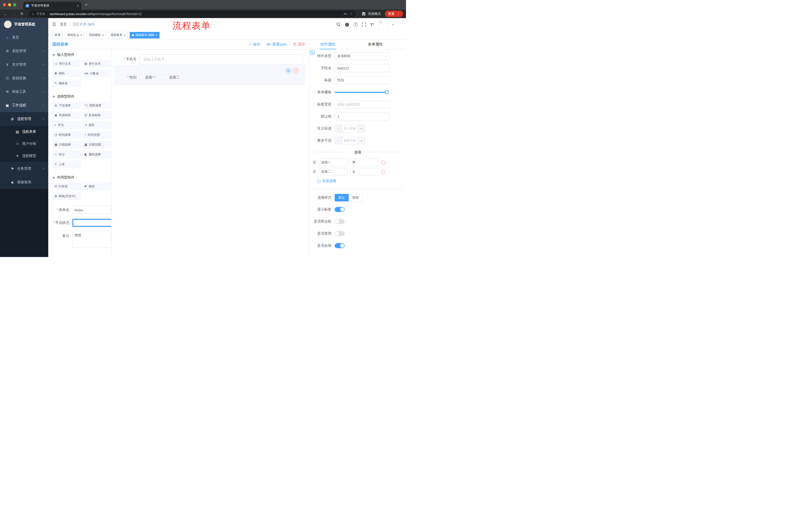 Image resolution: width=812 pixels, height=514 pixels. I want to click on view-json-button: 查看json, so click(277, 45).